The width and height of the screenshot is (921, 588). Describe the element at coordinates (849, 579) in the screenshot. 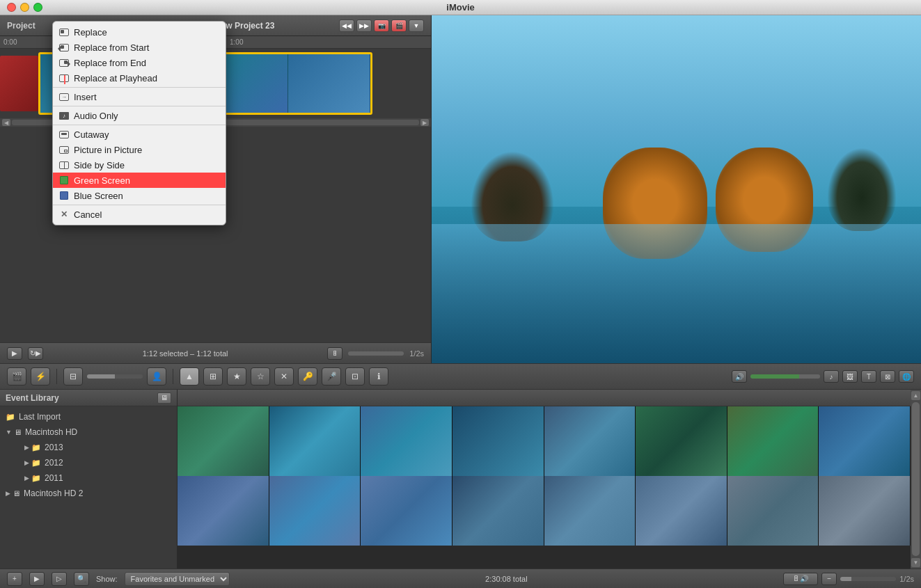

I see `zoom-status-controls: 🎚🔊 − 1/2s` at that location.